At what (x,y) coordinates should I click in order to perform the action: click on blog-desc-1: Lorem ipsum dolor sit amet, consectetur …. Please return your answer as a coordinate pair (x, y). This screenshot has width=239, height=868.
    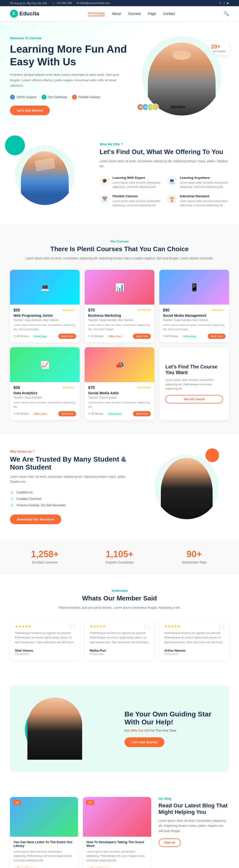
    Looking at the image, I should click on (117, 856).